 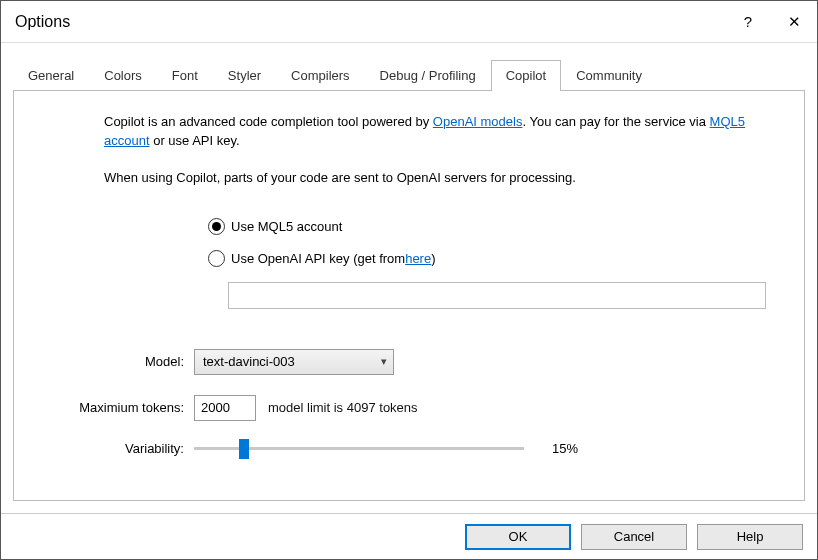 I want to click on max-tokens-input: 2000, so click(x=225, y=408).